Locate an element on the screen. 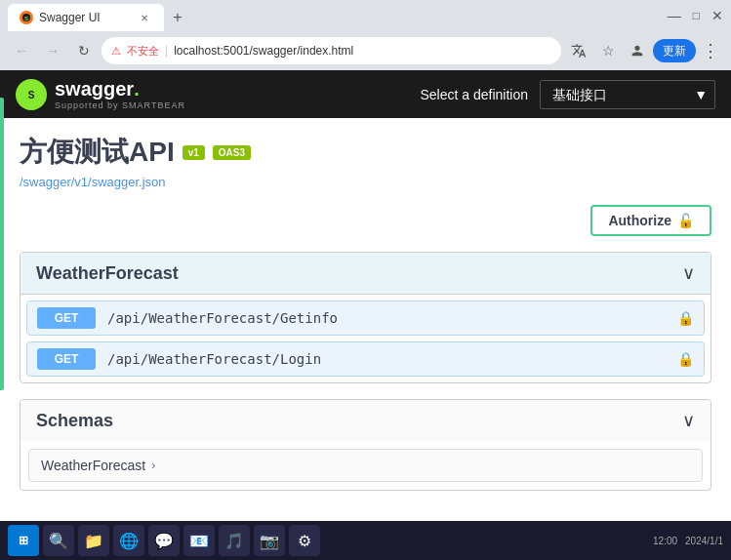 This screenshot has height=560, width=731. taskbar-chat: 💬 is located at coordinates (164, 540).